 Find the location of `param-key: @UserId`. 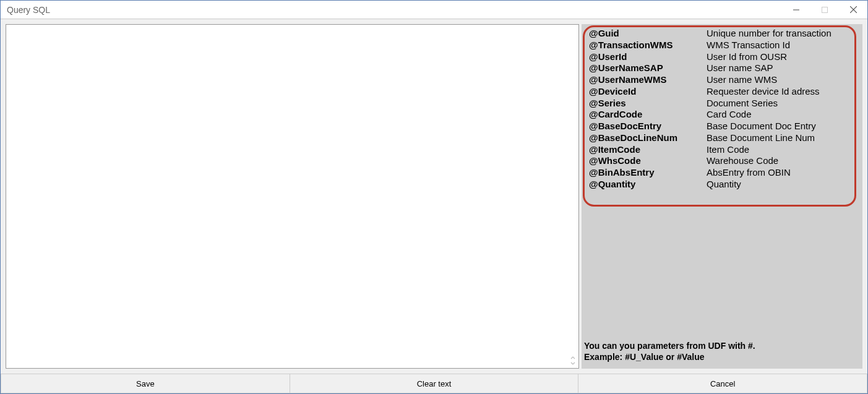

param-key: @UserId is located at coordinates (648, 57).